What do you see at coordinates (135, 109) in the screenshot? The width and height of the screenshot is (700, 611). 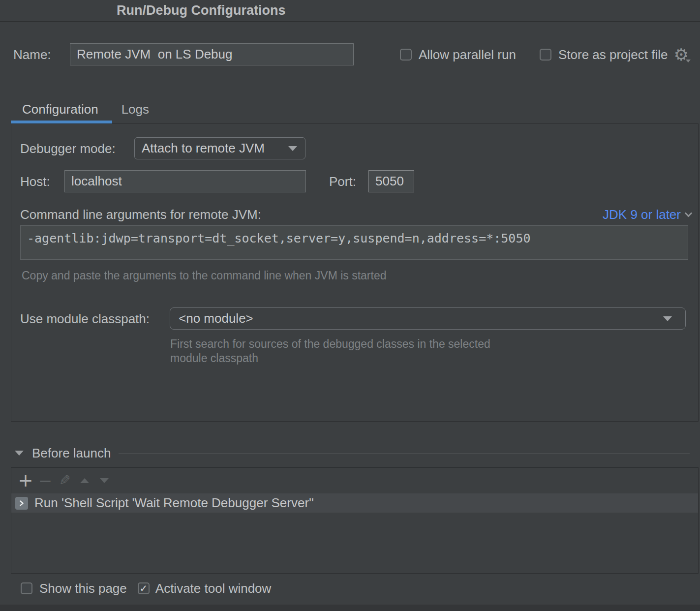 I see `tab-logs-label: Logs` at bounding box center [135, 109].